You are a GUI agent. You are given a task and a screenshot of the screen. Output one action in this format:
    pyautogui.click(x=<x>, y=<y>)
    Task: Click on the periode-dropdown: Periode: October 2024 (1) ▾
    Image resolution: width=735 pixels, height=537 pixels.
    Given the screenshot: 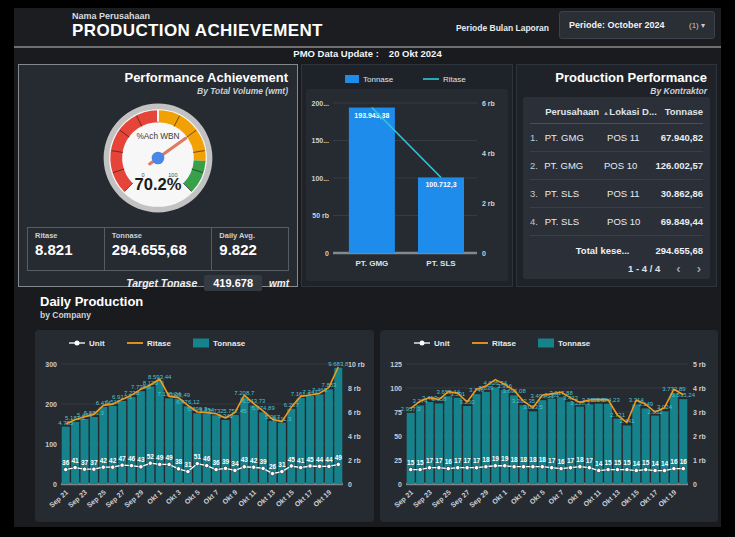 What is the action you would take?
    pyautogui.click(x=637, y=25)
    